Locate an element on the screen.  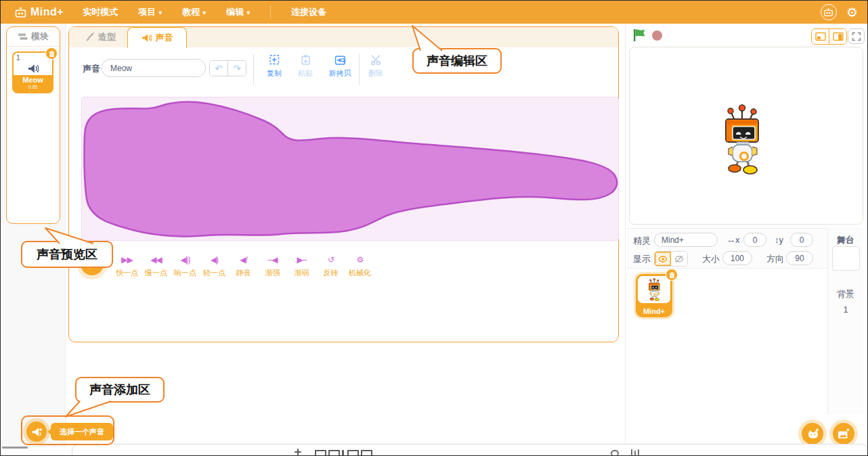
redo-button: ↷ is located at coordinates (237, 68).